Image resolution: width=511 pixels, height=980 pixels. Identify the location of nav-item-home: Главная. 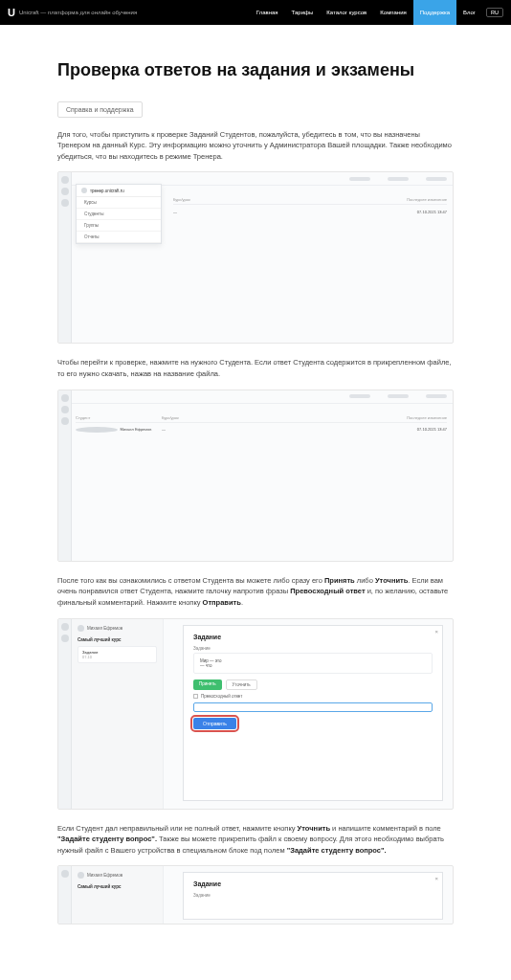
(268, 12).